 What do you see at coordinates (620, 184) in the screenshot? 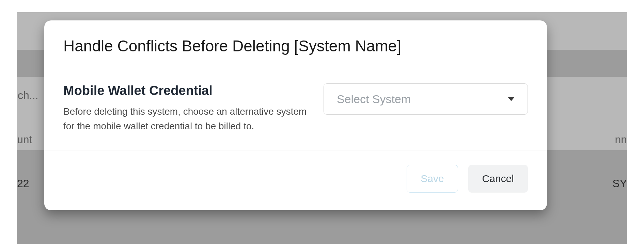
I see `bg-text-fragment: SY` at bounding box center [620, 184].